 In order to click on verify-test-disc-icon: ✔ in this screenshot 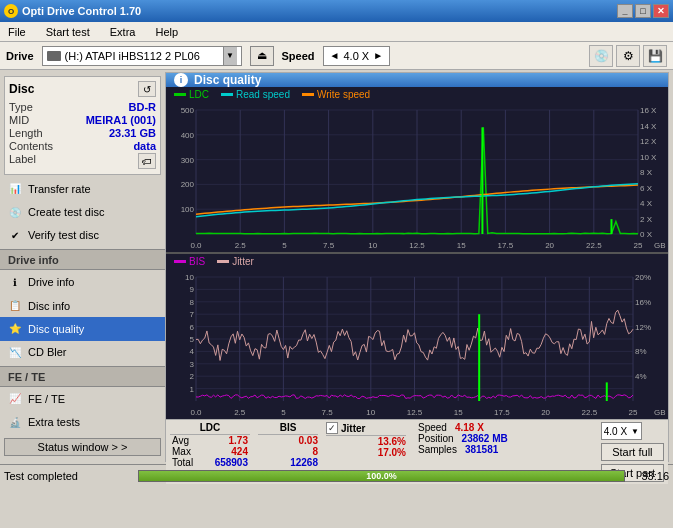, I will do `click(15, 235)`.